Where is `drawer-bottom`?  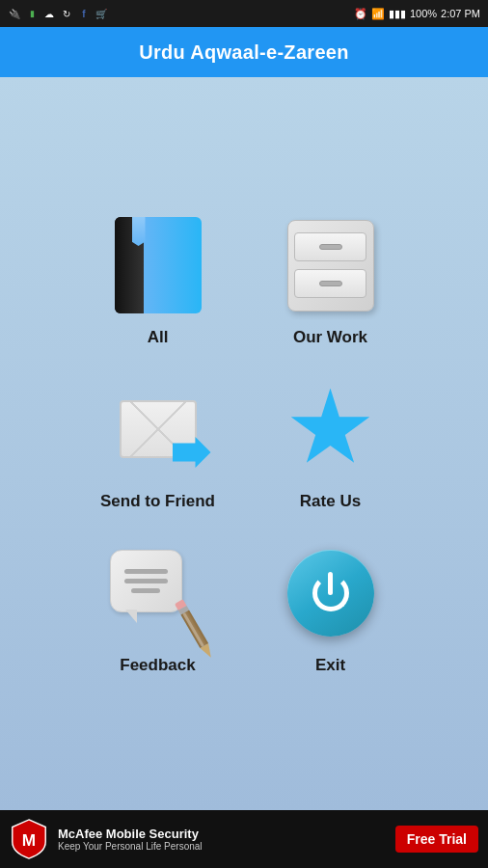
drawer-bottom is located at coordinates (330, 284).